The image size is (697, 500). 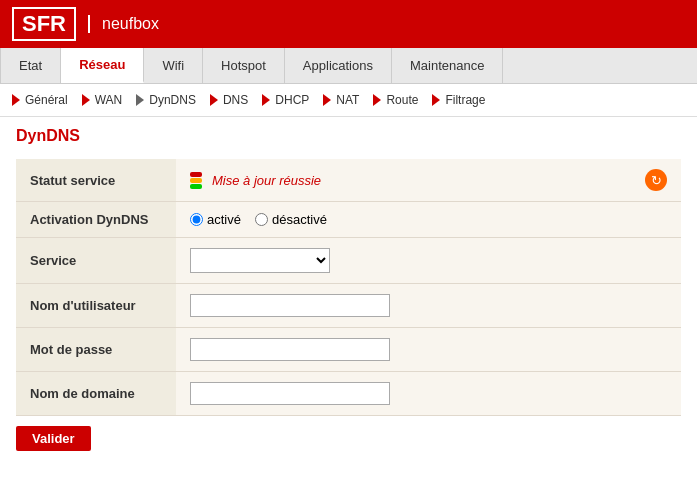 I want to click on status-text: Mise à jour réussie, so click(x=266, y=180).